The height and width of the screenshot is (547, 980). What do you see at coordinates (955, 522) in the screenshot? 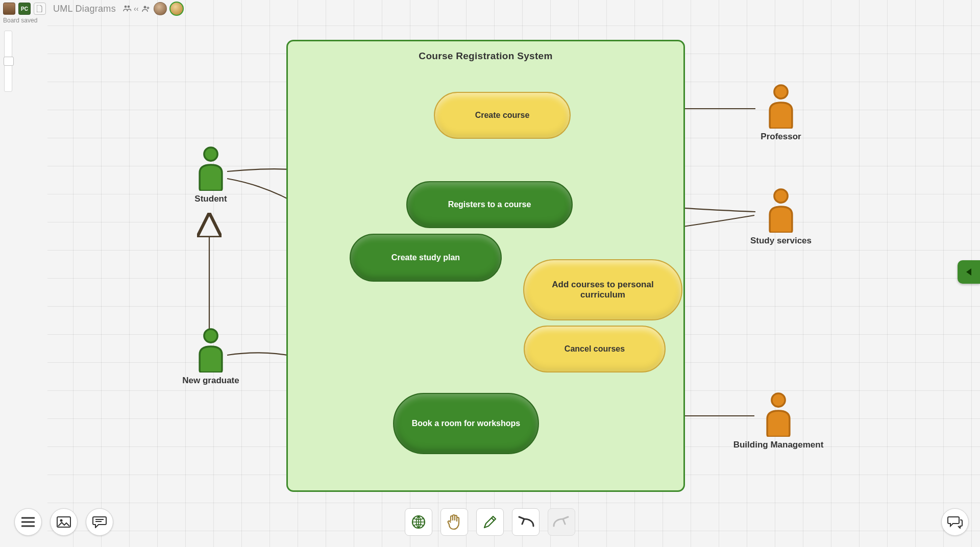
I see `chat-button` at bounding box center [955, 522].